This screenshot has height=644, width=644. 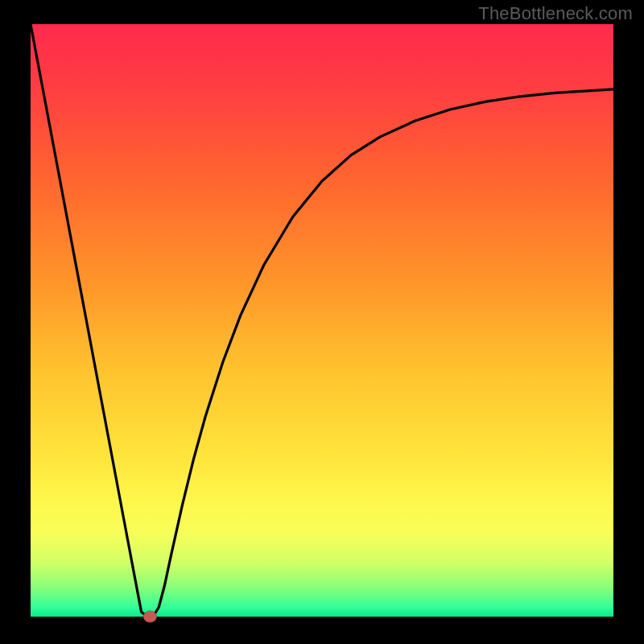 What do you see at coordinates (150, 617) in the screenshot?
I see `minimum-marker` at bounding box center [150, 617].